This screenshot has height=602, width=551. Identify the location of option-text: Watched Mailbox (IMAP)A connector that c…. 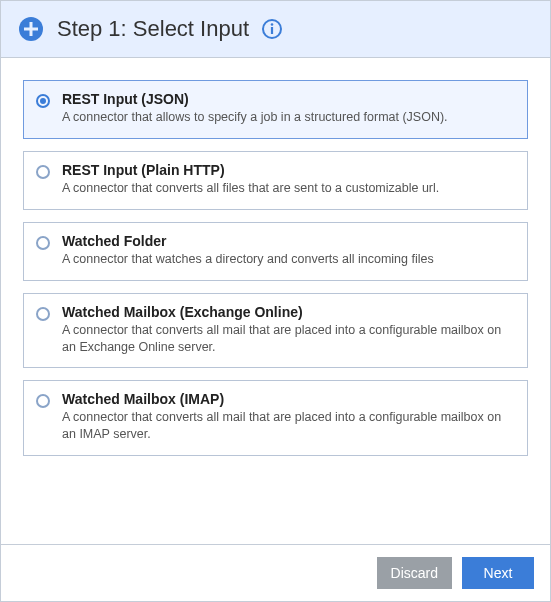
(288, 417).